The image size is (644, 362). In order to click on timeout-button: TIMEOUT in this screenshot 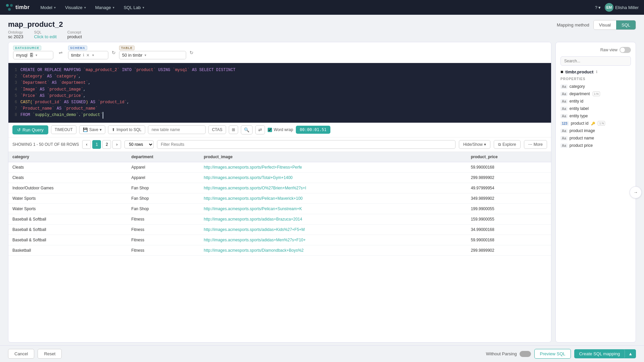, I will do `click(64, 130)`.